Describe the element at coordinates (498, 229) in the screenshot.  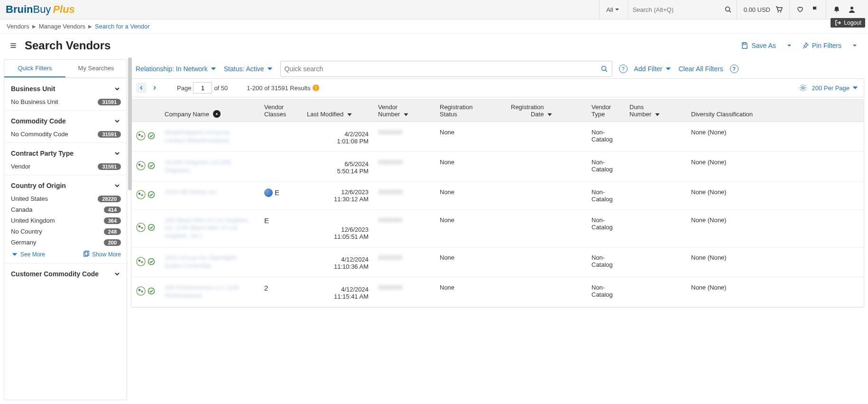
I see `table-row: 100 Black Men of Los Angeles,Inc. (100 B…` at that location.